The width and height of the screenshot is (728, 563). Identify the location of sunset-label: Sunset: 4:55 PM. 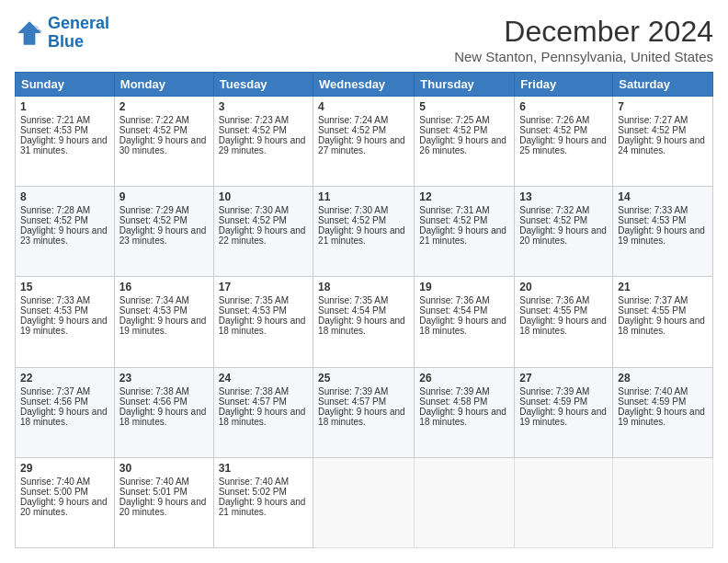
(652, 311).